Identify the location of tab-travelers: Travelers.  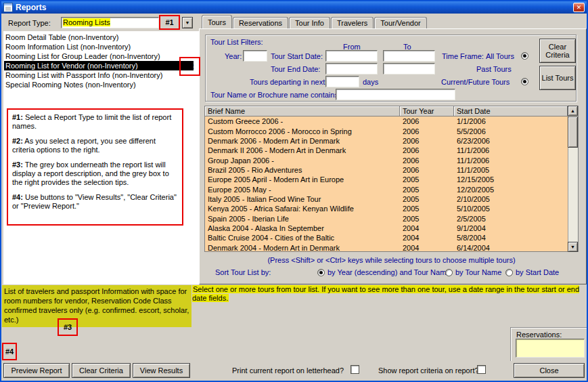
(352, 23).